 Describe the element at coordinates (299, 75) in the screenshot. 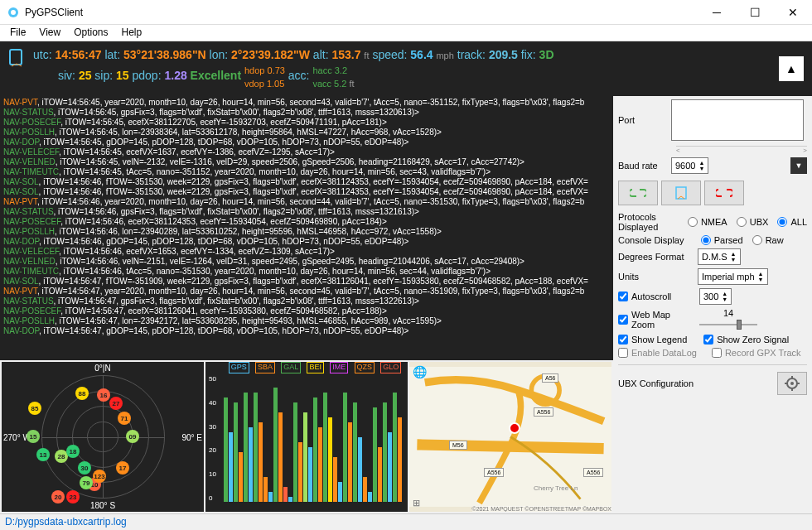

I see `acc-label: acc:` at that location.